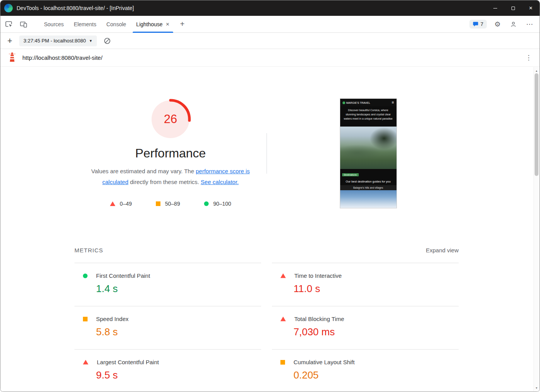 Image resolution: width=540 pixels, height=392 pixels. Describe the element at coordinates (179, 289) in the screenshot. I see `metric-value: 1.4 s` at that location.